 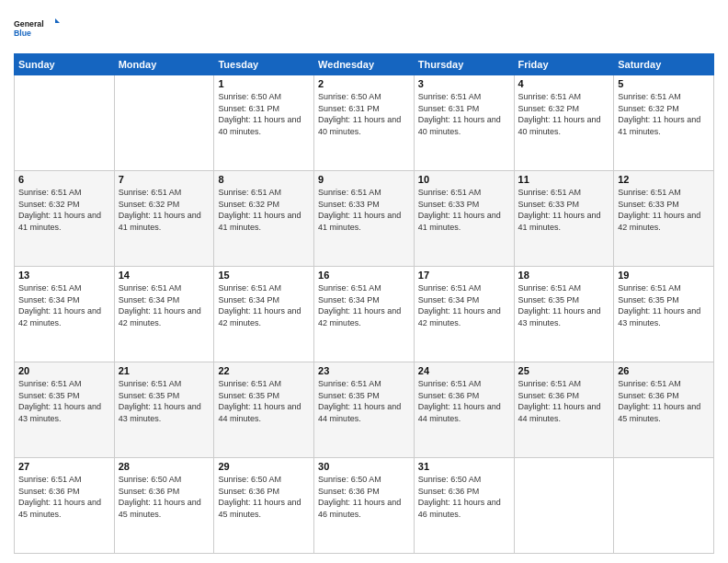 I want to click on calendar-cell: 14Sunrise: 6:51 AM Sunset: 6:34 PM Dayli…, so click(x=164, y=315).